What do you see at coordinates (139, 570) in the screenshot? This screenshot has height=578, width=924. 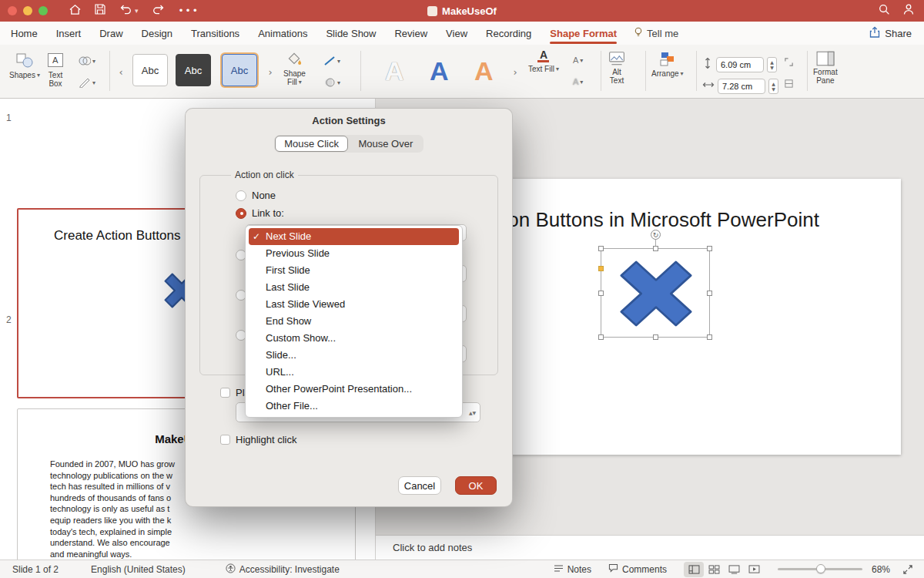 I see `language-indicator: English (United States)` at bounding box center [139, 570].